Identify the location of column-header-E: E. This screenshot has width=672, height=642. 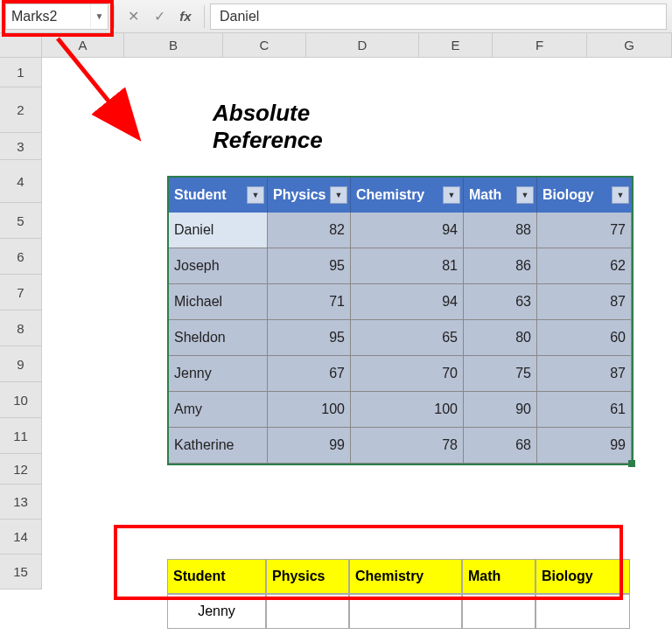
(456, 45).